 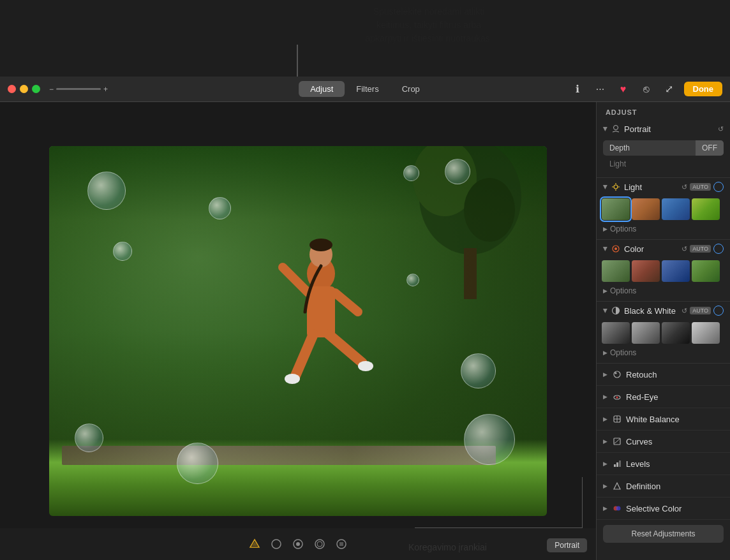 I want to click on light-auto-badge: AUTO, so click(x=701, y=187).